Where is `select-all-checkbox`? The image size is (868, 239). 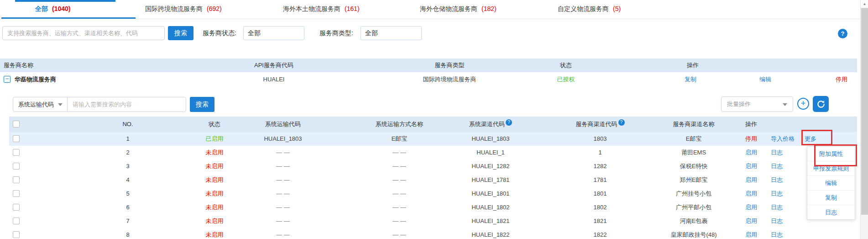
select-all-checkbox is located at coordinates (16, 124).